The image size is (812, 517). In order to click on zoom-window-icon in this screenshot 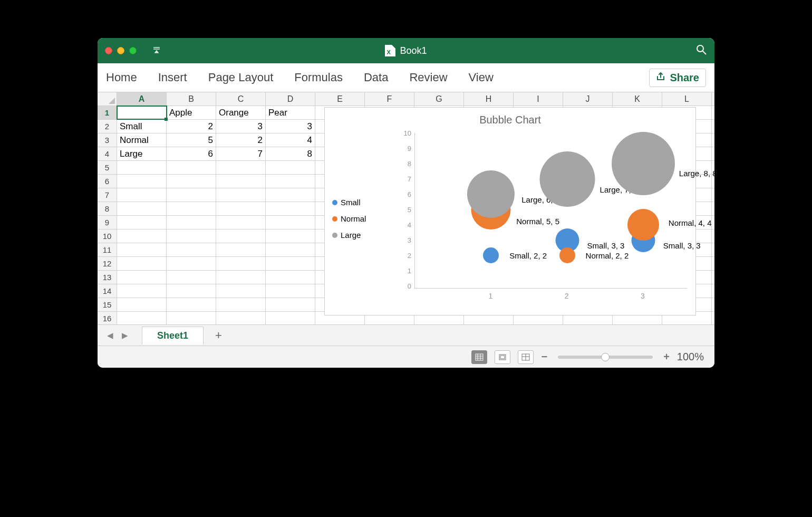, I will do `click(133, 51)`.